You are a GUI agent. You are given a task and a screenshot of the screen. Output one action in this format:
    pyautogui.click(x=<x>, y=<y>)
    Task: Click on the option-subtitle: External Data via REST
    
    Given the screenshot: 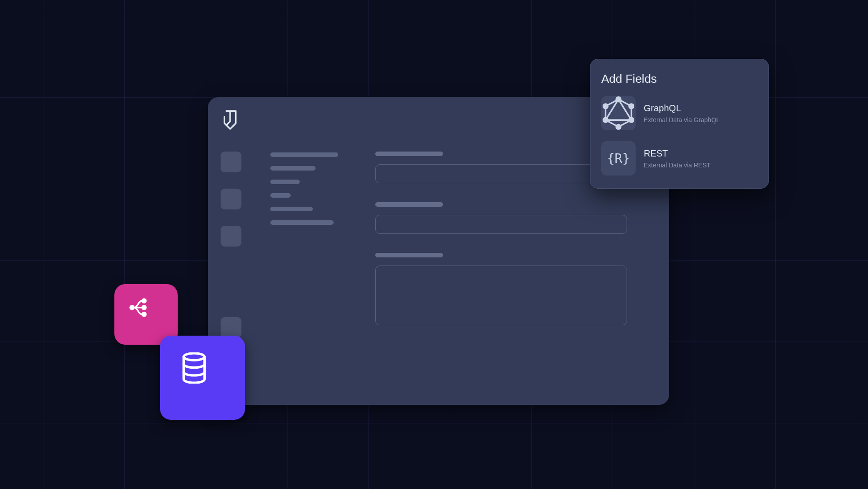 What is the action you would take?
    pyautogui.click(x=677, y=165)
    